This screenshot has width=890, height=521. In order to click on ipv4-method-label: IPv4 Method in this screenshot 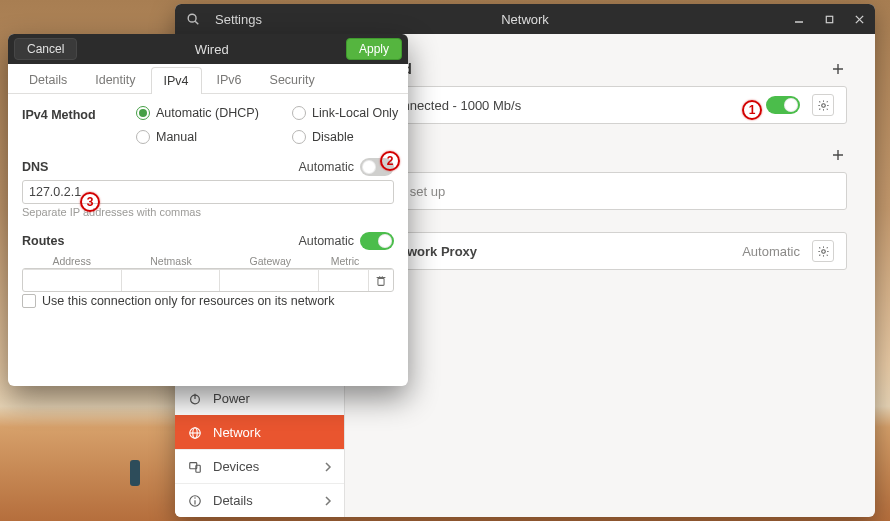, I will do `click(67, 114)`.